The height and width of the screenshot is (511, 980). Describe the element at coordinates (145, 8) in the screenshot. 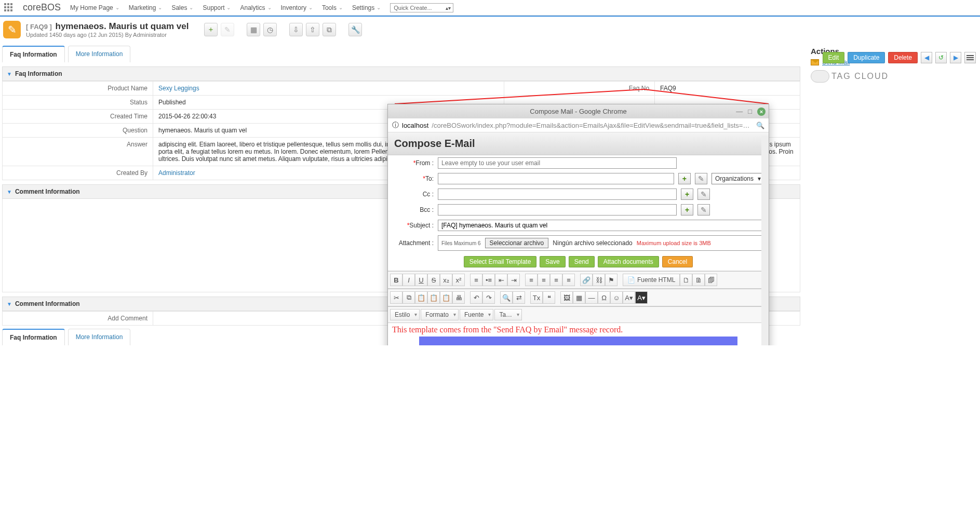

I see `menu-marketing: Marketing⌄` at that location.